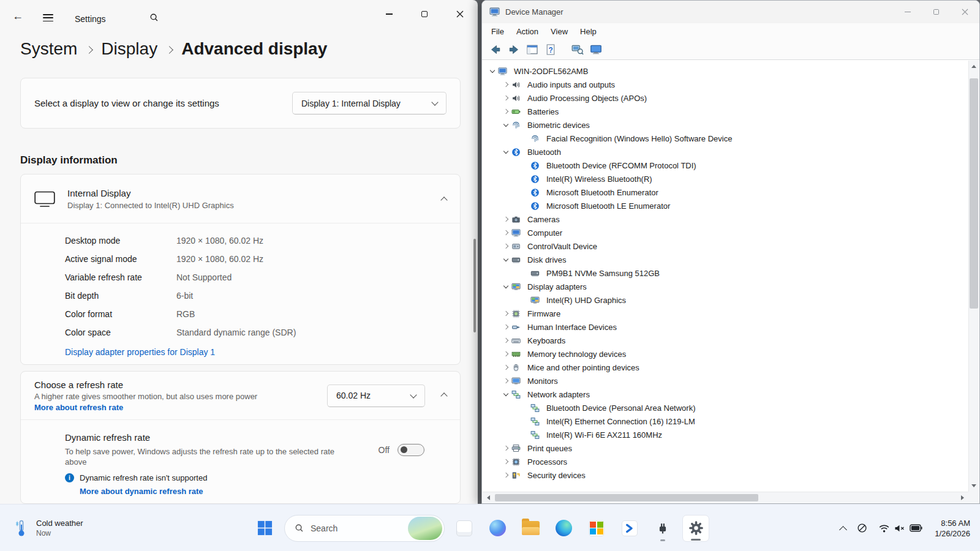 The width and height of the screenshot is (980, 551). What do you see at coordinates (240, 199) in the screenshot?
I see `display-info-expander-header: Internal Display Display 1: Connected to…` at bounding box center [240, 199].